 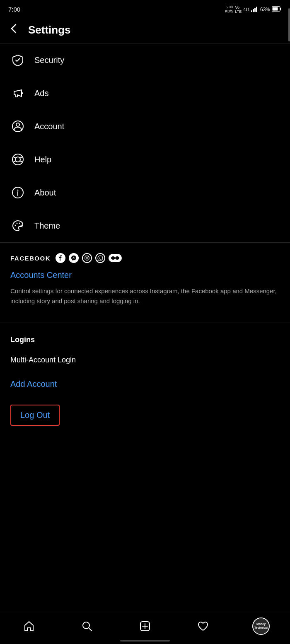 What do you see at coordinates (145, 226) in the screenshot?
I see `menu-item-theme: Theme` at bounding box center [145, 226].